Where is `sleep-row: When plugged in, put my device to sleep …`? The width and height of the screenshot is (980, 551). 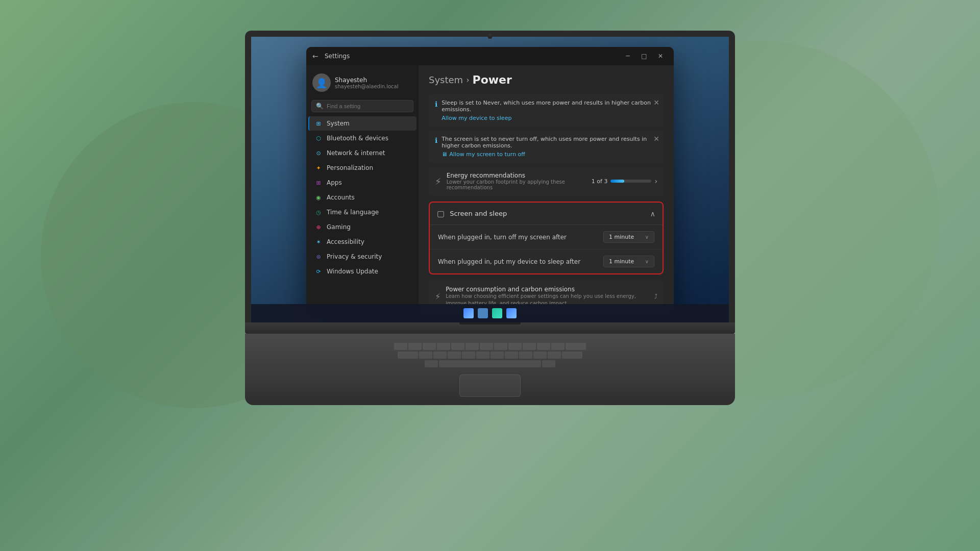 sleep-row: When plugged in, put my device to sleep … is located at coordinates (546, 261).